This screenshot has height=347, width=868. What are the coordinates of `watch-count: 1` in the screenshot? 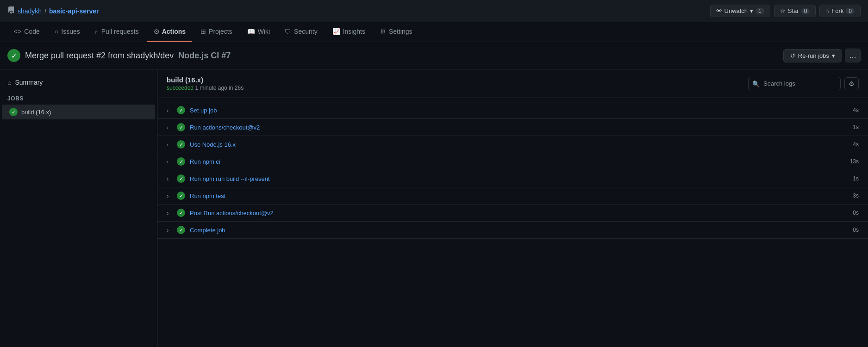 It's located at (760, 11).